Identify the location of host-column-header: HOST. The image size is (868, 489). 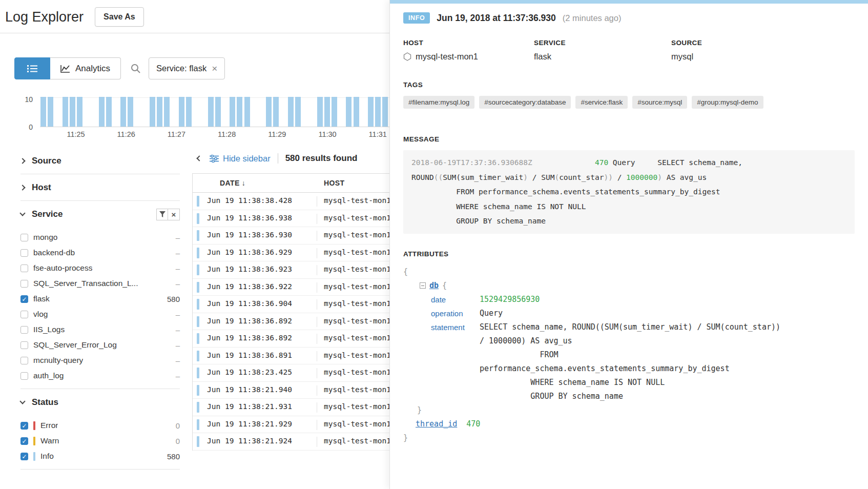
(334, 183).